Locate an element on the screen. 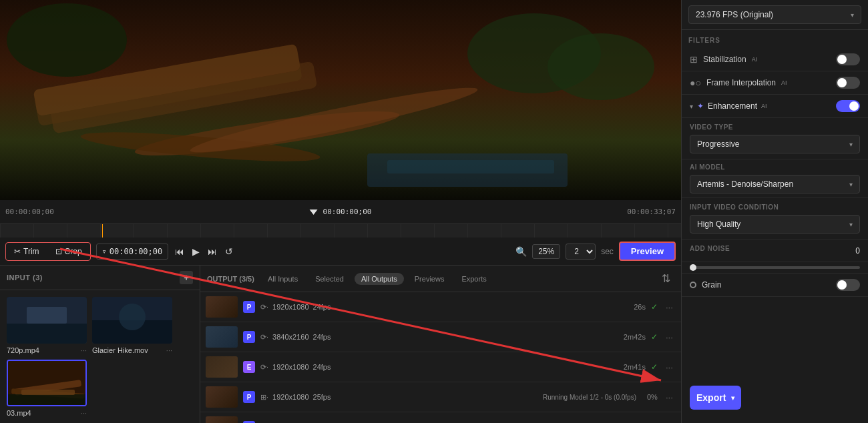 This screenshot has height=423, width=868. input-condition-label: INPUT VIDEO CONDITION is located at coordinates (775, 207).